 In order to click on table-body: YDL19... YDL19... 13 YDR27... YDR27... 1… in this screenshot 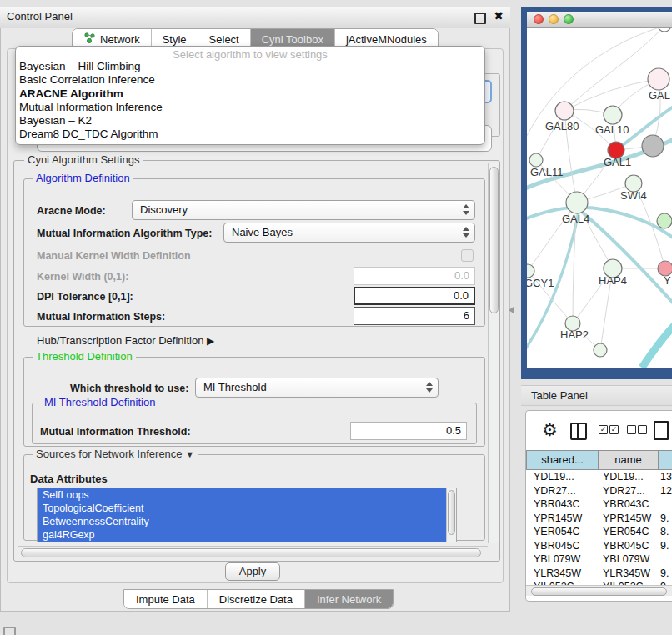, I will do `click(599, 528)`.